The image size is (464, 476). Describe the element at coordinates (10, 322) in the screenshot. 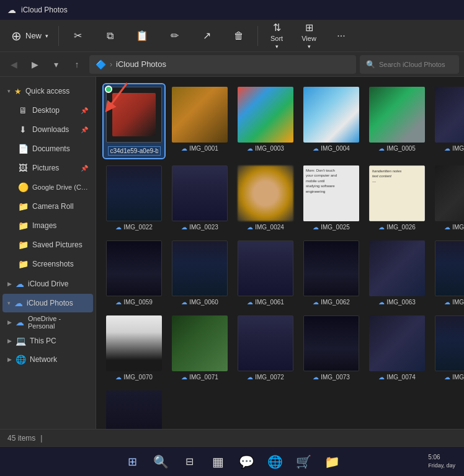

I see `onedrive-expand-icon: ▶` at that location.